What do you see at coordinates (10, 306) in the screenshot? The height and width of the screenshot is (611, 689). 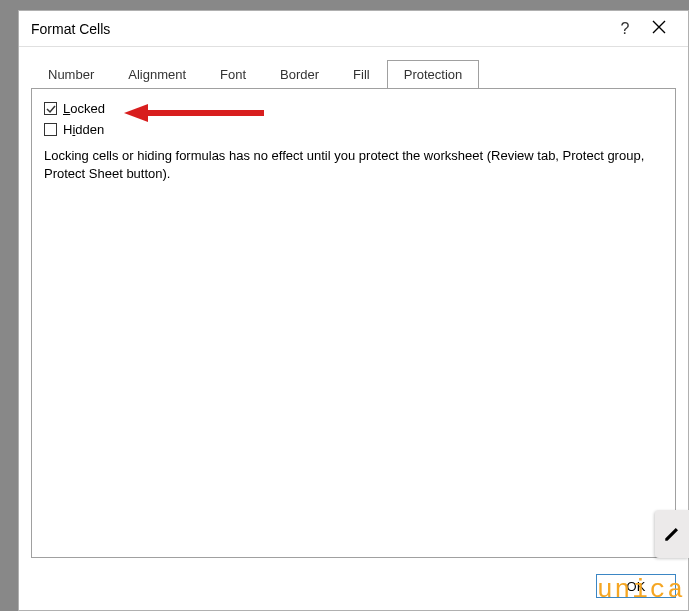 I see `backdrop-left` at bounding box center [10, 306].